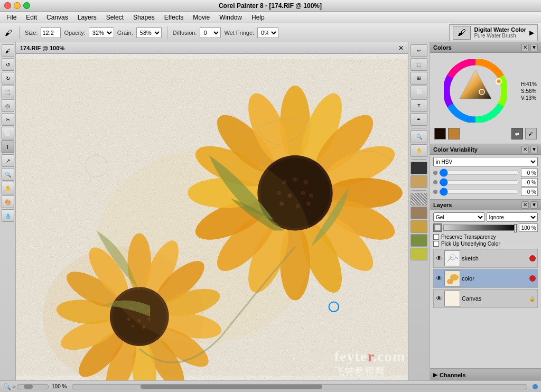  What do you see at coordinates (8, 133) in the screenshot?
I see `left-tool-transform: ⬜` at bounding box center [8, 133].